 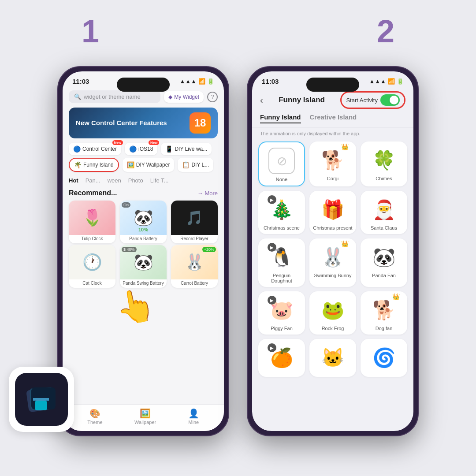 I want to click on widget-icon: ◆, so click(x=170, y=97).